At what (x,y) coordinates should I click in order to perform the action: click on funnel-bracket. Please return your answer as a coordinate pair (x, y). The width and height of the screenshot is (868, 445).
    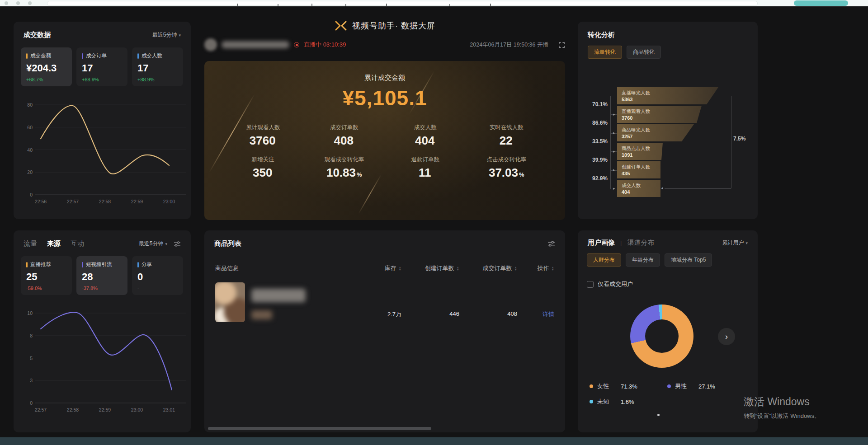
    Looking at the image, I should click on (726, 96).